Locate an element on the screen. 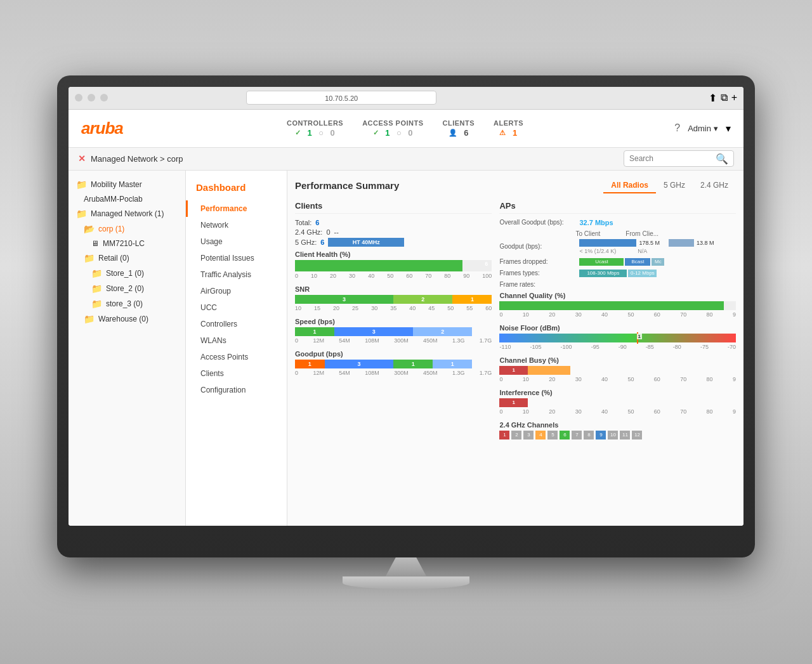 The width and height of the screenshot is (812, 664). menu-item-network: Network is located at coordinates (236, 225).